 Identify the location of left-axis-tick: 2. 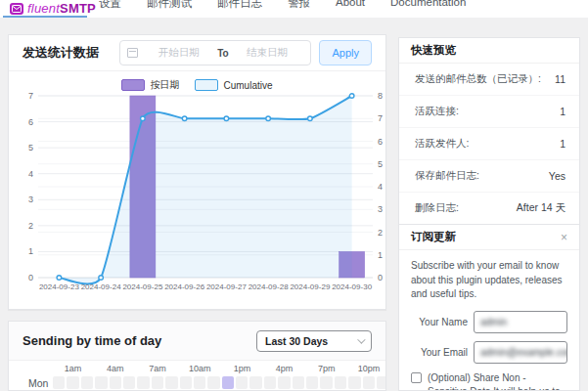
(31, 226).